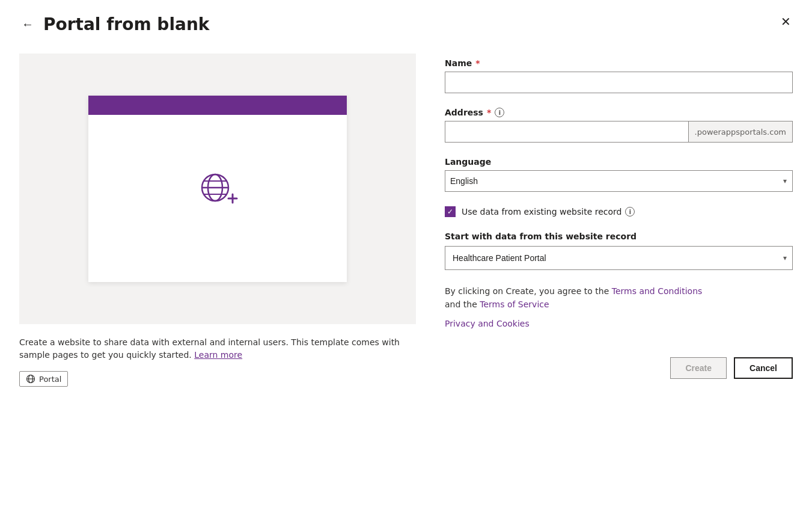 Image resolution: width=812 pixels, height=516 pixels. I want to click on terms-text: By clicking on Create, you agree to the …, so click(619, 298).